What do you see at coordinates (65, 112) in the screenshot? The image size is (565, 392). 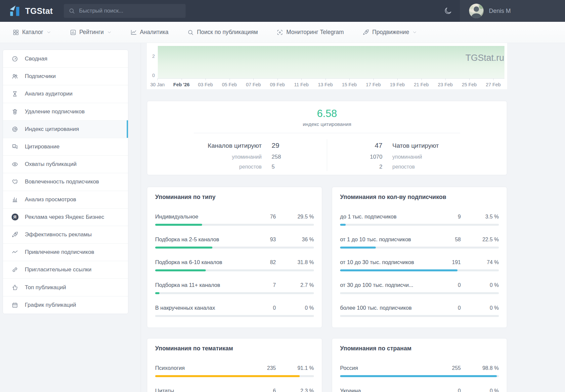 I see `sidebar-item-subscriber-removal: Удаление подписчиков` at bounding box center [65, 112].